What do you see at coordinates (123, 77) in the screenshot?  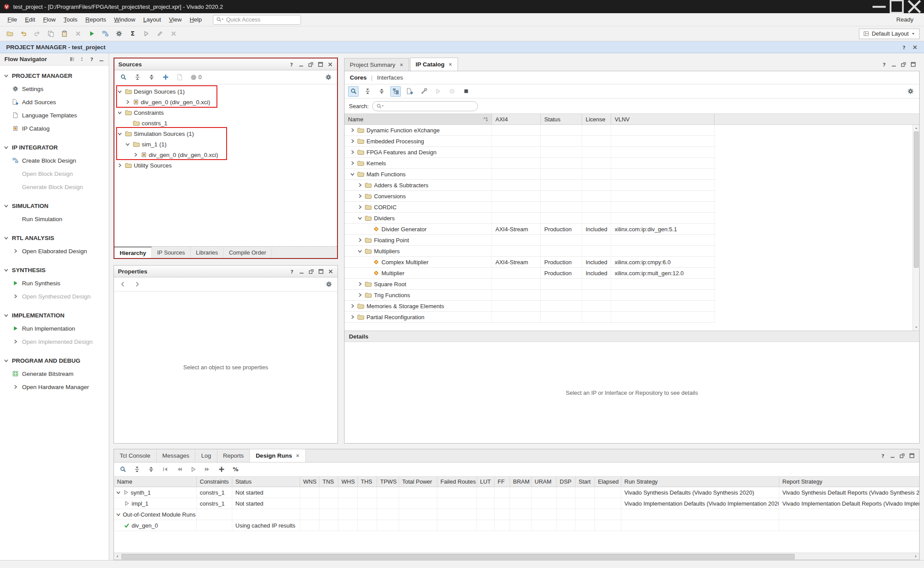 I see `search-icon` at bounding box center [123, 77].